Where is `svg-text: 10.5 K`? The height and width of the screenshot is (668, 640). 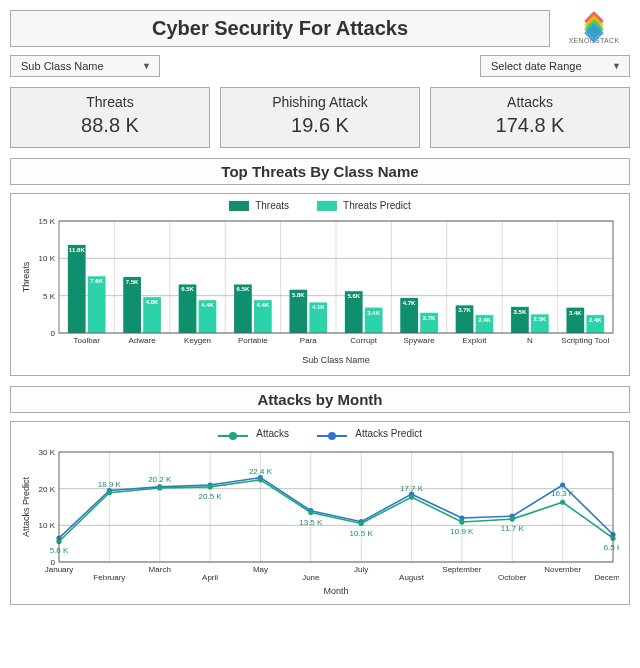
svg-text: 10.5 K is located at coordinates (362, 534).